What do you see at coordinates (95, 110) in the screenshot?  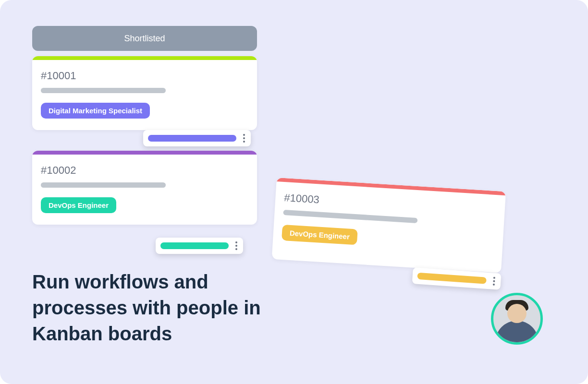 I see `card-tag: Digital Marketing Specialist` at bounding box center [95, 110].